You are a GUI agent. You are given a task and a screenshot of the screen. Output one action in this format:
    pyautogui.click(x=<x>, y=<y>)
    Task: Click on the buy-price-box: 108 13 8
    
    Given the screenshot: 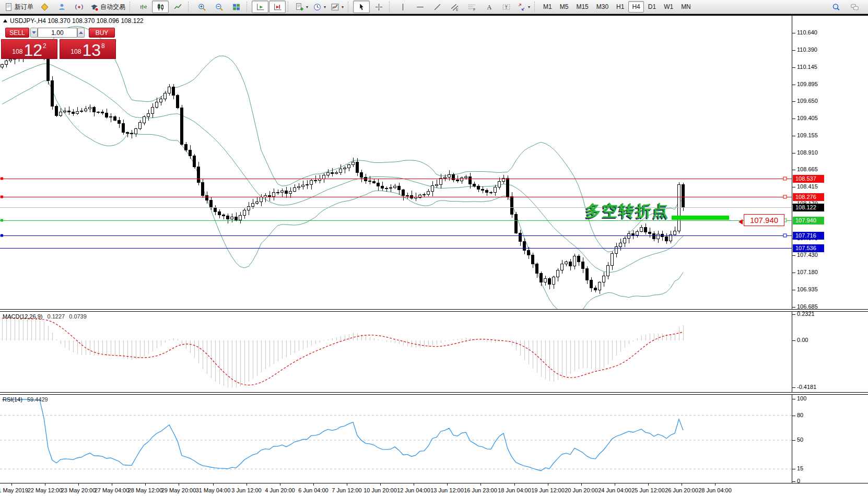 What is the action you would take?
    pyautogui.click(x=88, y=49)
    